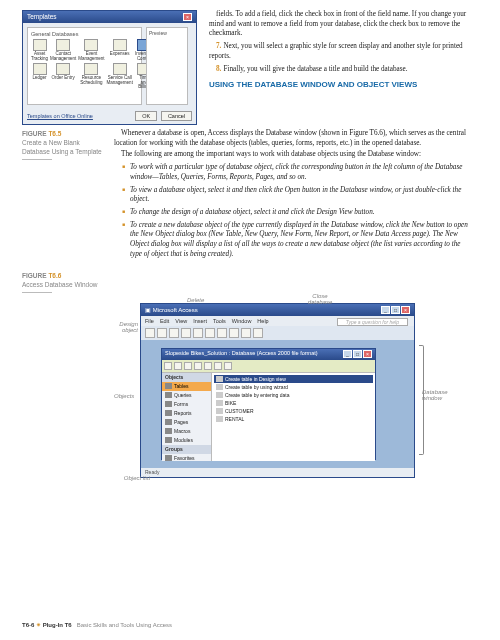 The width and height of the screenshot is (500, 640). What do you see at coordinates (294, 379) in the screenshot?
I see `list-item: Create table in Design view` at bounding box center [294, 379].